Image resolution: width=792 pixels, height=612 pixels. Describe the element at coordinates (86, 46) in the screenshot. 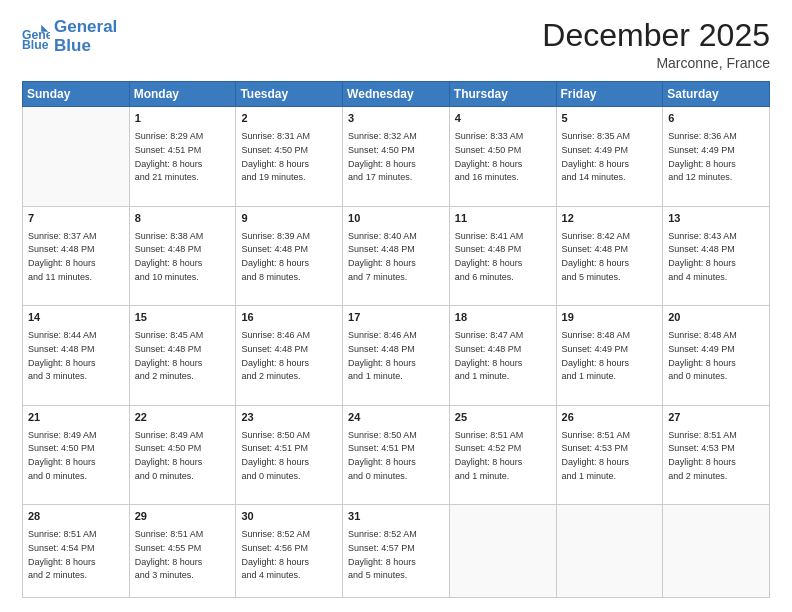

I see `logo-text-blue: Blue` at that location.